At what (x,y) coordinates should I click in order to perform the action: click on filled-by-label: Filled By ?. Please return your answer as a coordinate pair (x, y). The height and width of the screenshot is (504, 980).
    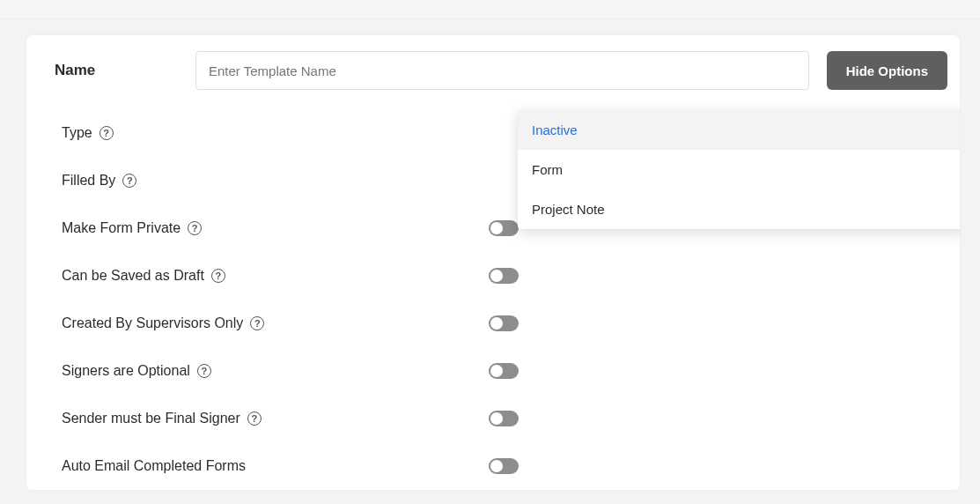
    Looking at the image, I should click on (275, 181).